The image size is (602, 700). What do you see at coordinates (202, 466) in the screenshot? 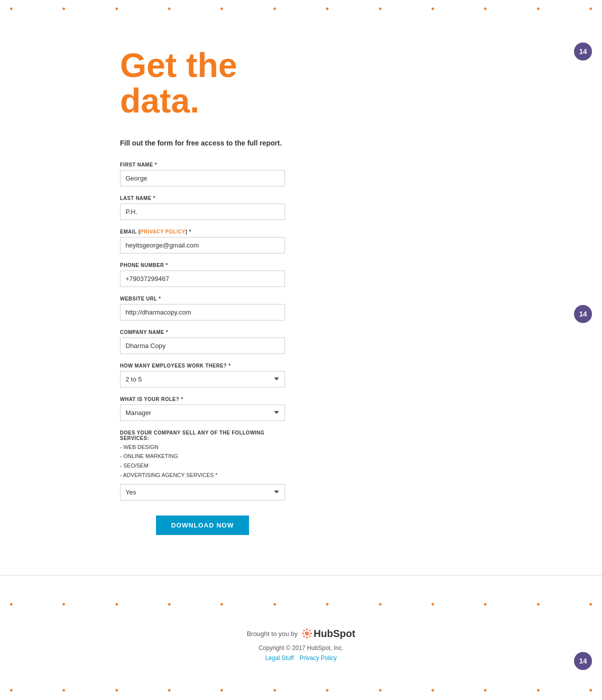
I see `services-item-3: - SEO/SEM` at bounding box center [202, 466].